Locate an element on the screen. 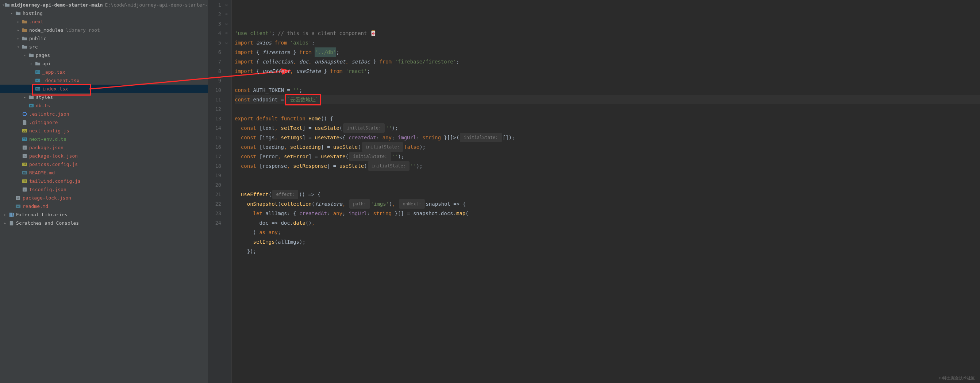 The image size is (980, 383). tree-item-next-env-d-ts: TSnext-env.d.ts is located at coordinates (104, 139).